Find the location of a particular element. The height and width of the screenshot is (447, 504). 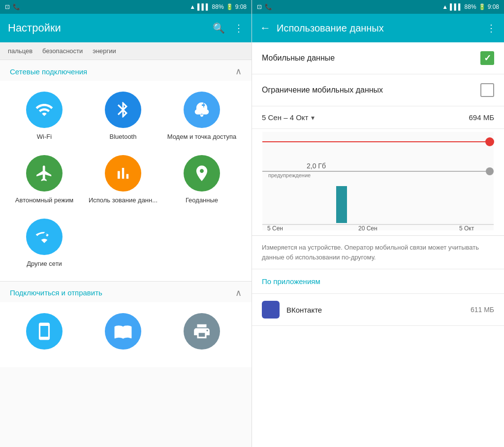

data-amount-text: 694 МБ is located at coordinates (481, 117).